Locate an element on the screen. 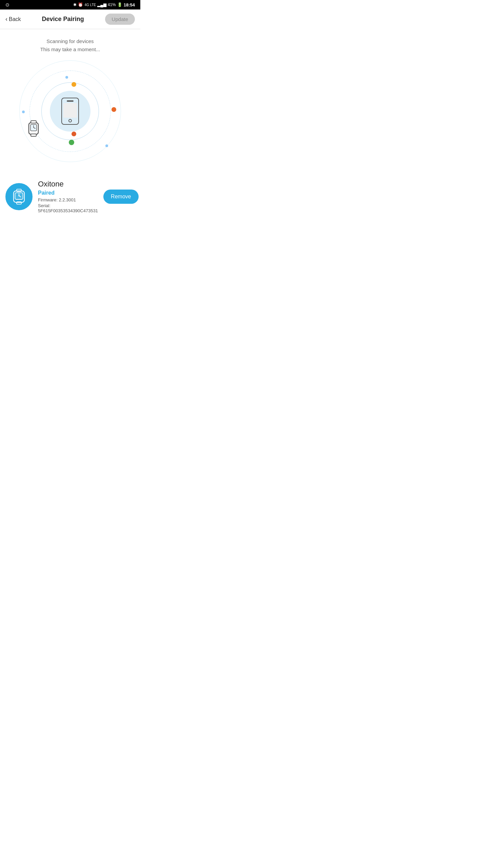 Image resolution: width=488 pixels, height=868 pixels. device-serial: Serial: 5F615F00353534390C473531 is located at coordinates (68, 208).